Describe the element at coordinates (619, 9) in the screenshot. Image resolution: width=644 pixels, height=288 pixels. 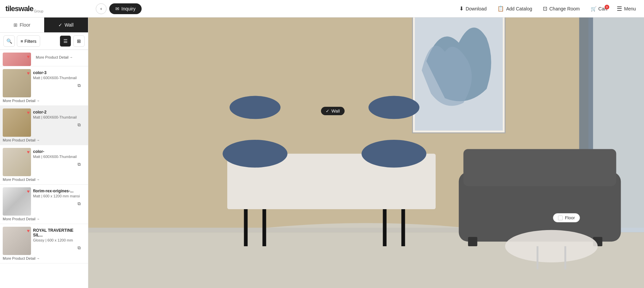
I see `menu-icon: ☰` at that location.